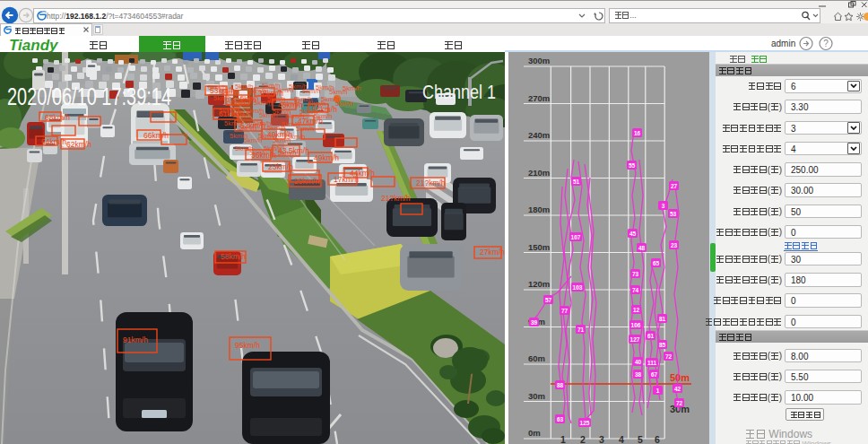  What do you see at coordinates (539, 135) in the screenshot?
I see `svg-text: 240m` at bounding box center [539, 135].